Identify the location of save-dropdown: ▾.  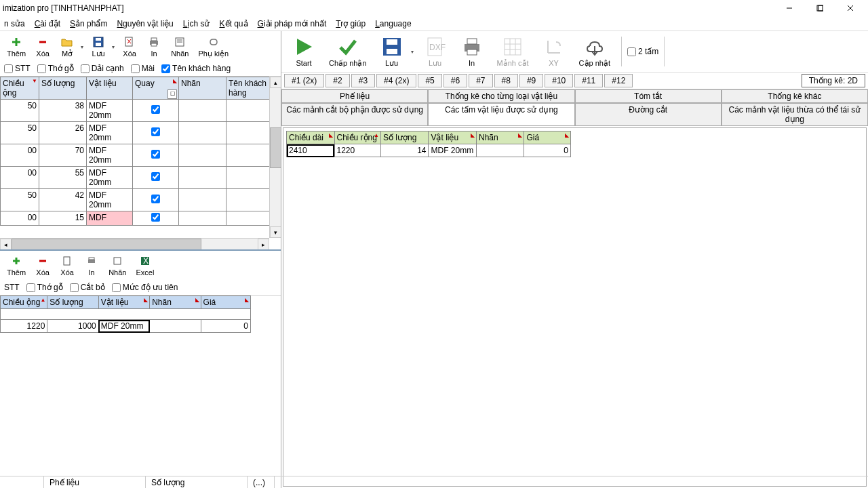
(113, 47).